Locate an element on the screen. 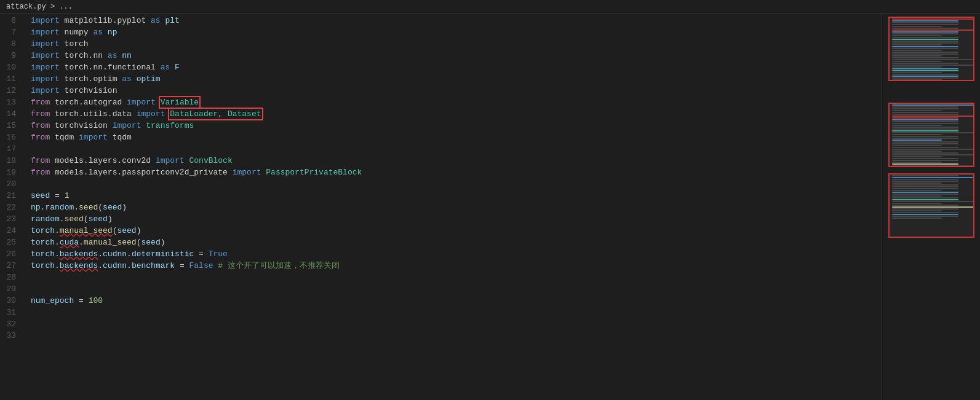 The height and width of the screenshot is (400, 980). line-content: from models.layers.conv2d import ConvBlo… is located at coordinates (455, 161).